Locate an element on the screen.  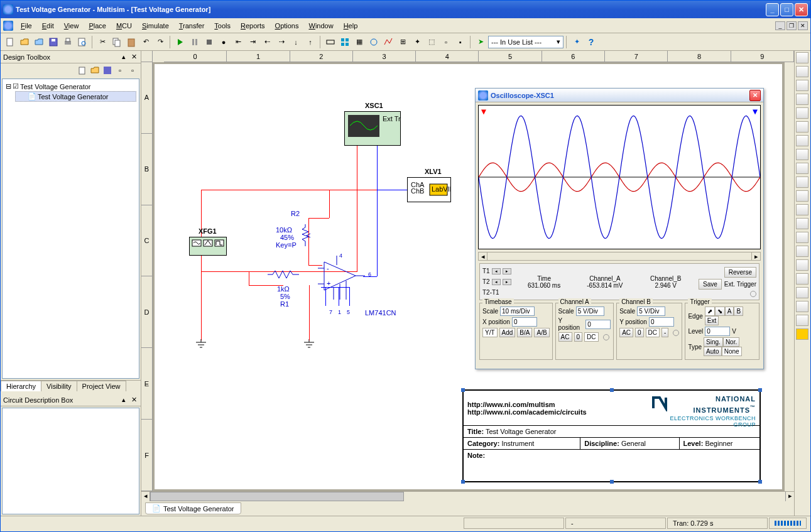
new-project-button is located at coordinates (82, 70).